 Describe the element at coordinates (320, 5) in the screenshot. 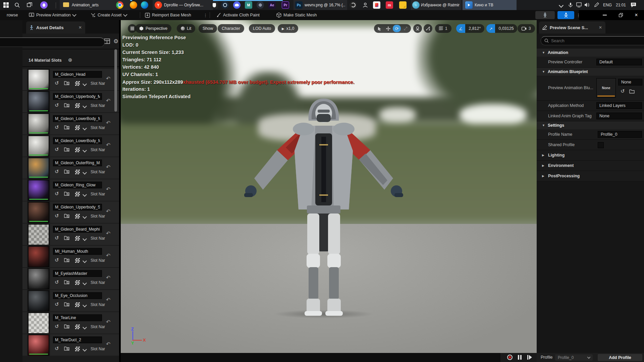

I see `taskbar-window-photoshop: Ps wevrv.png @ 16,7% (...` at that location.